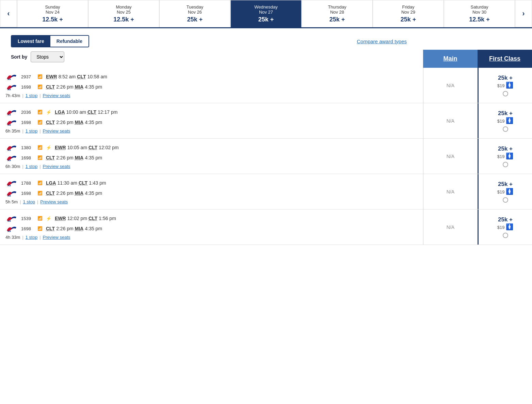 Image resolution: width=532 pixels, height=404 pixels. Describe the element at coordinates (212, 95) in the screenshot. I see `flight-footer: 7h 43m | 1 stop | Preview seats` at that location.